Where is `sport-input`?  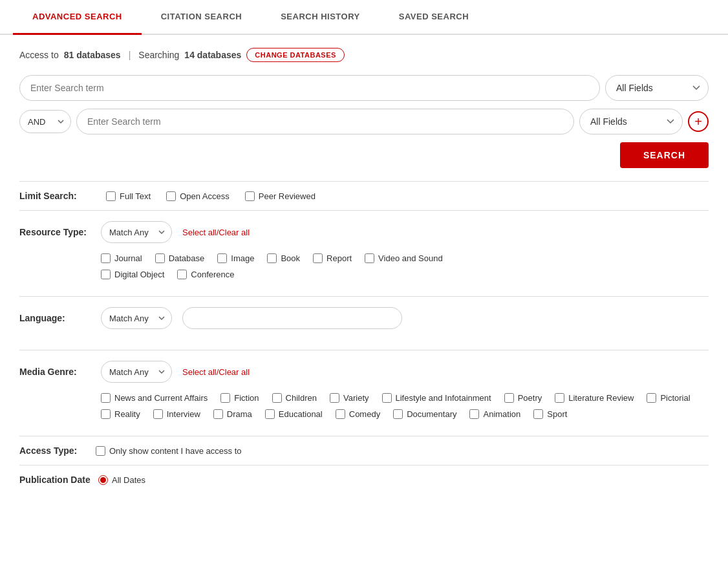
sport-input is located at coordinates (538, 414).